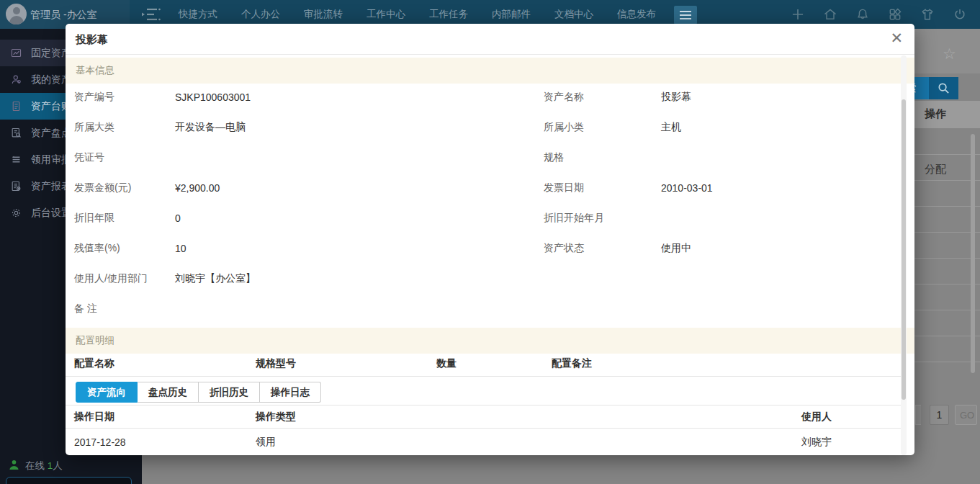 This screenshot has height=484, width=980. I want to click on nav-item-3: 审批流转, so click(323, 14).